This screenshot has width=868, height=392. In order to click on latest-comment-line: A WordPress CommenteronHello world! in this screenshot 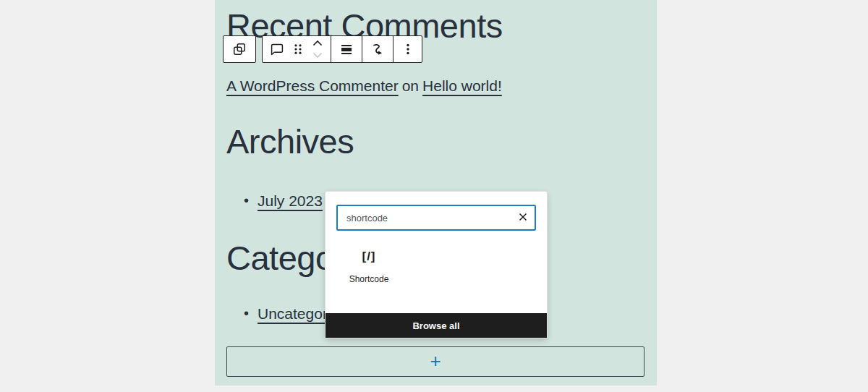, I will do `click(365, 86)`.